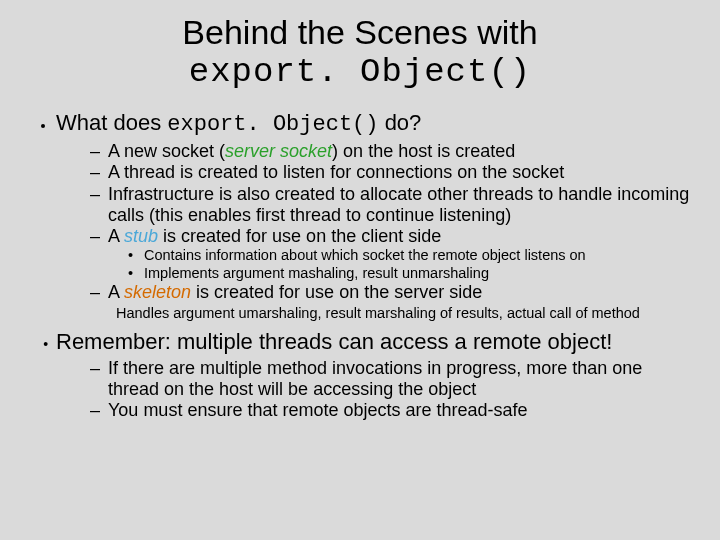  Describe the element at coordinates (116, 236) in the screenshot. I see `s4a: A` at that location.